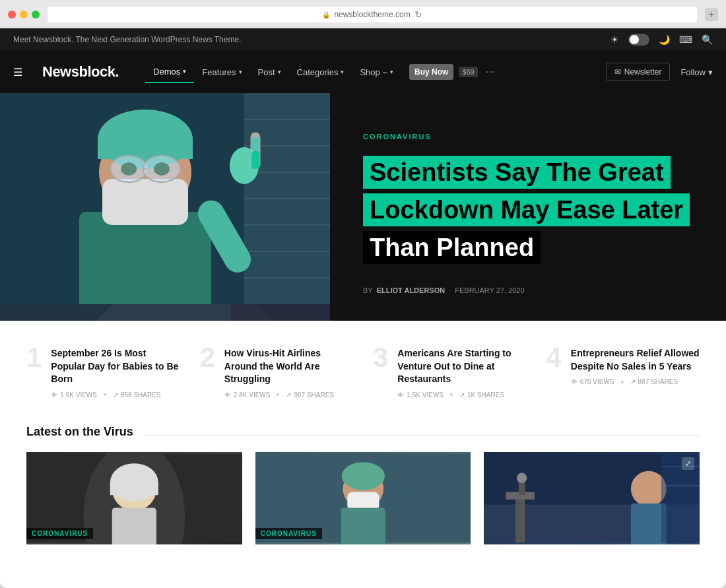 The width and height of the screenshot is (726, 588). I want to click on info-bar-text: Meet Newsblock. The Next Generation Word…, so click(127, 40).